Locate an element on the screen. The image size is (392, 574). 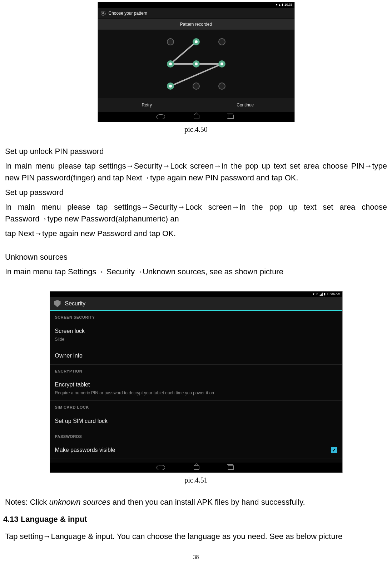
item-subtitle: Slide is located at coordinates (196, 339).